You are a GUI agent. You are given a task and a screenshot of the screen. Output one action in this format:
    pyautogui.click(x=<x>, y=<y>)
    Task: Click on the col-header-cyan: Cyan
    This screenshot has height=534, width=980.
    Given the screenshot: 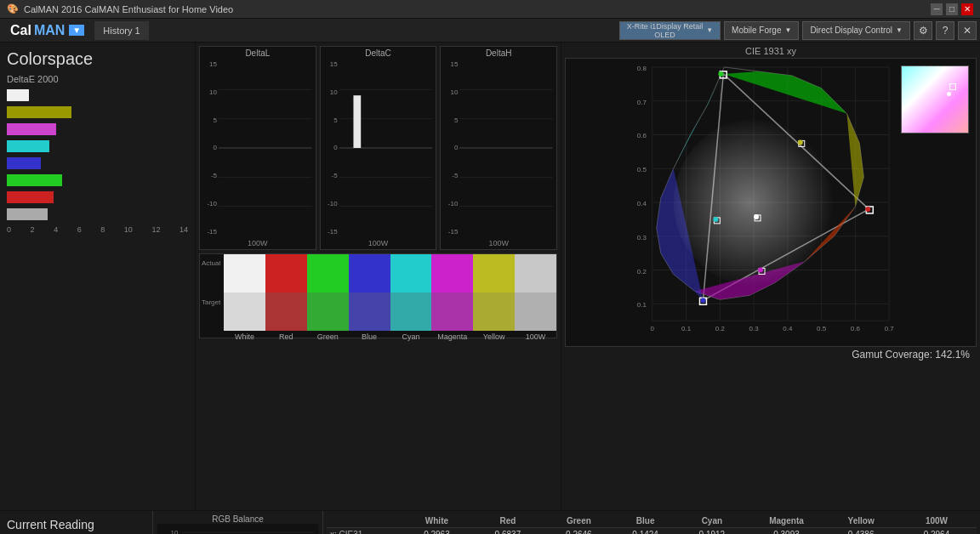 What is the action you would take?
    pyautogui.click(x=711, y=521)
    